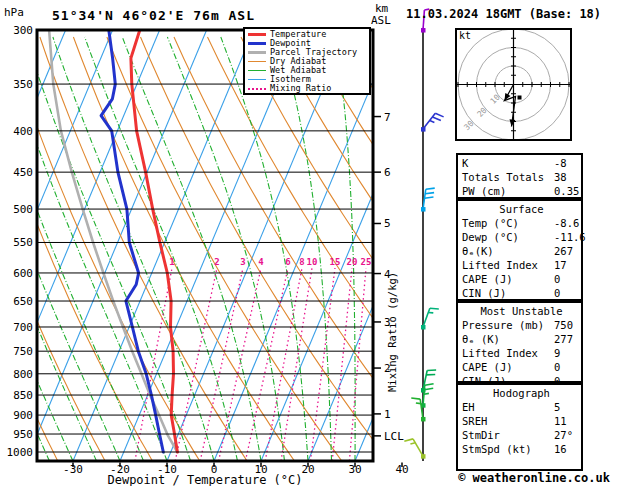  I want to click on panel-most-unstable-row: Pressure (mb)750, so click(522, 325).